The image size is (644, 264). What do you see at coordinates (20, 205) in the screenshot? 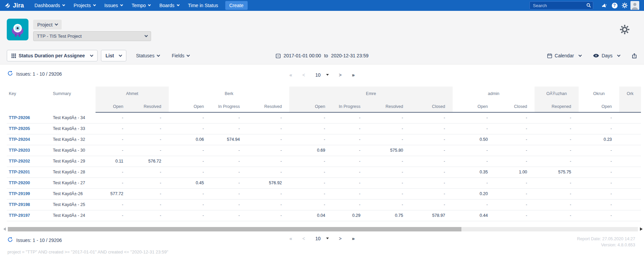
I see `issue-key-link: TTP-29198` at bounding box center [20, 205].